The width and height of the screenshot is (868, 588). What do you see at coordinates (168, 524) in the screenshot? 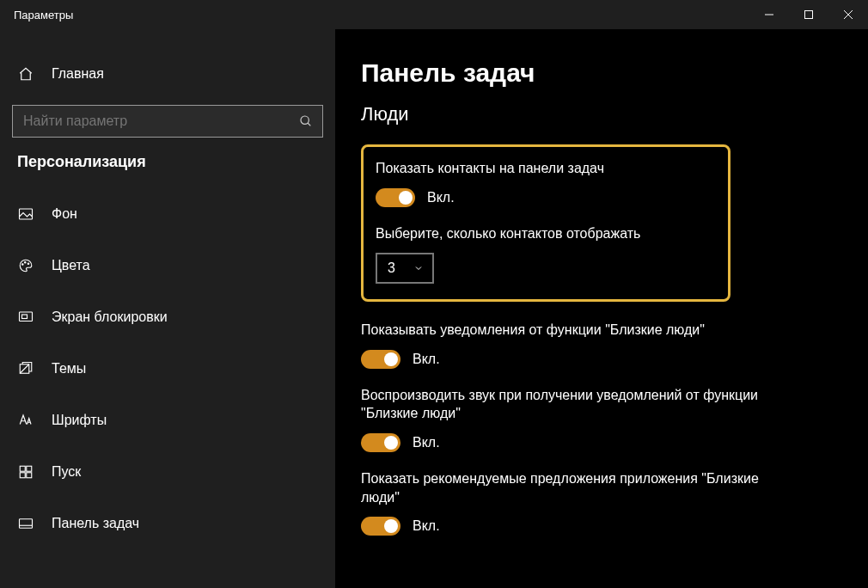
I see `sidebar-item-taskbar: Панель задач` at bounding box center [168, 524].